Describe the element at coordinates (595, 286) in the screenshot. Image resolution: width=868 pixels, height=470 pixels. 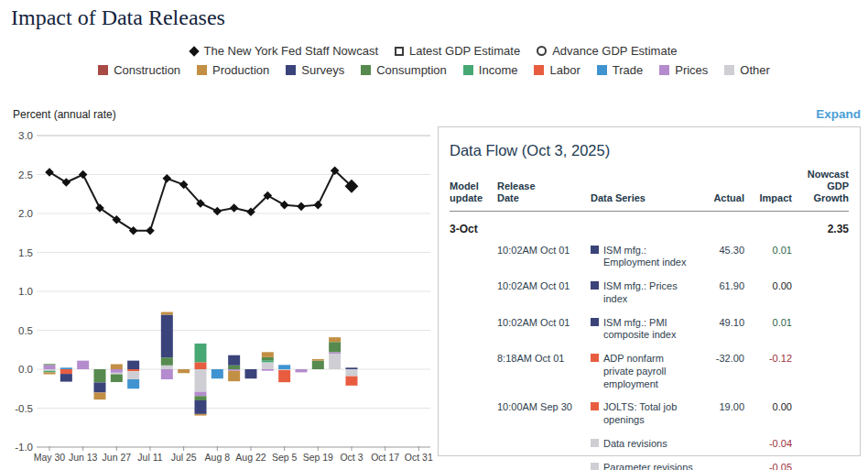
I see `surveys-swatch-icon` at that location.